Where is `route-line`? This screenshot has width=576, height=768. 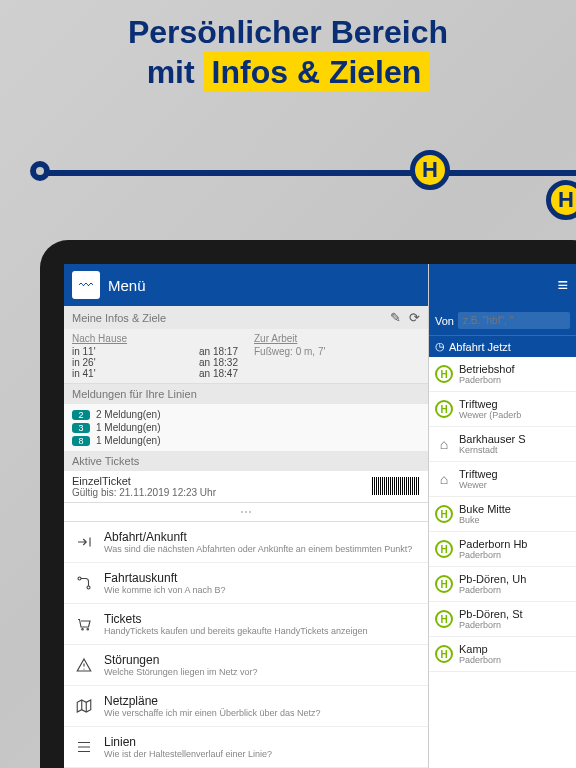
route-line is located at coordinates (307, 173).